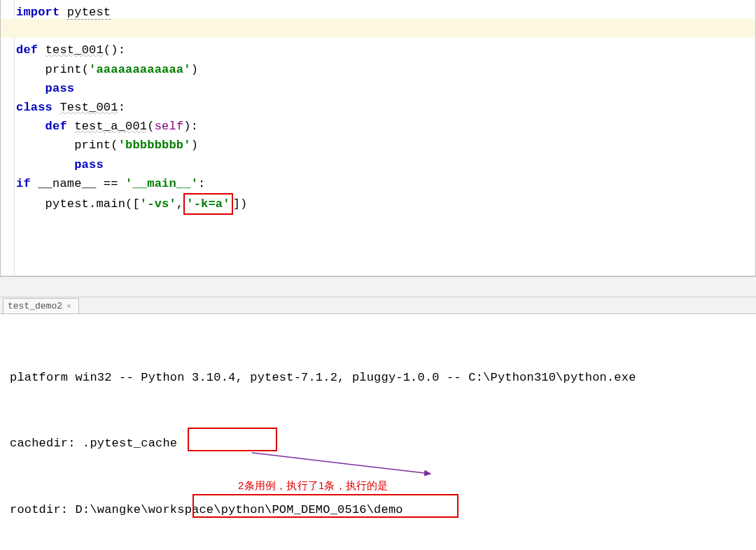 The image size is (756, 550). I want to click on code-line-8: print('bbbbbbbb'), so click(386, 146).